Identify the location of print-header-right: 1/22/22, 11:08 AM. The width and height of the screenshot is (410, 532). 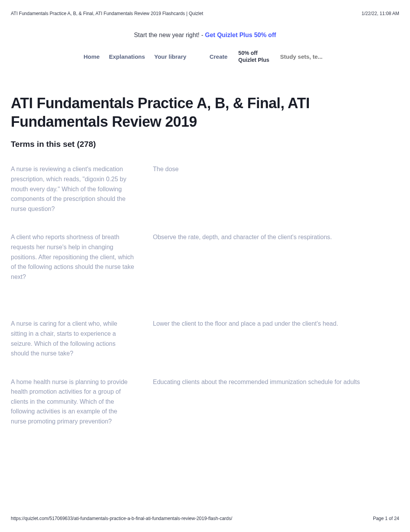
(381, 14).